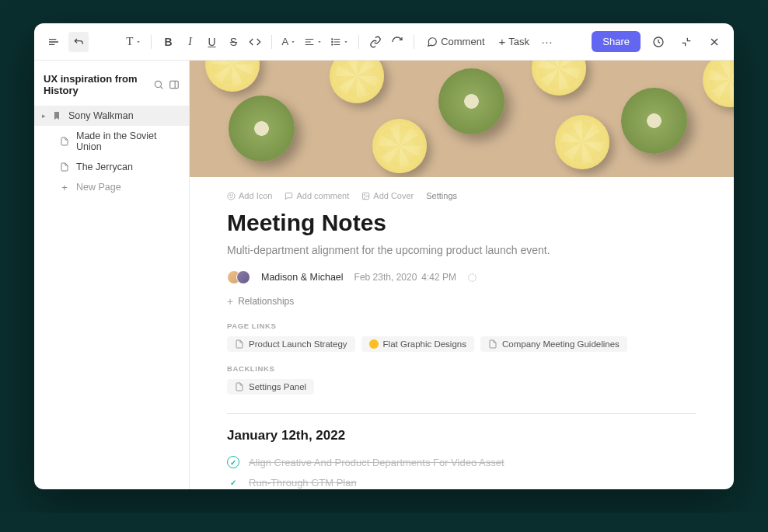 The width and height of the screenshot is (768, 532). I want to click on backlinks-chips: Settings Panel, so click(462, 387).